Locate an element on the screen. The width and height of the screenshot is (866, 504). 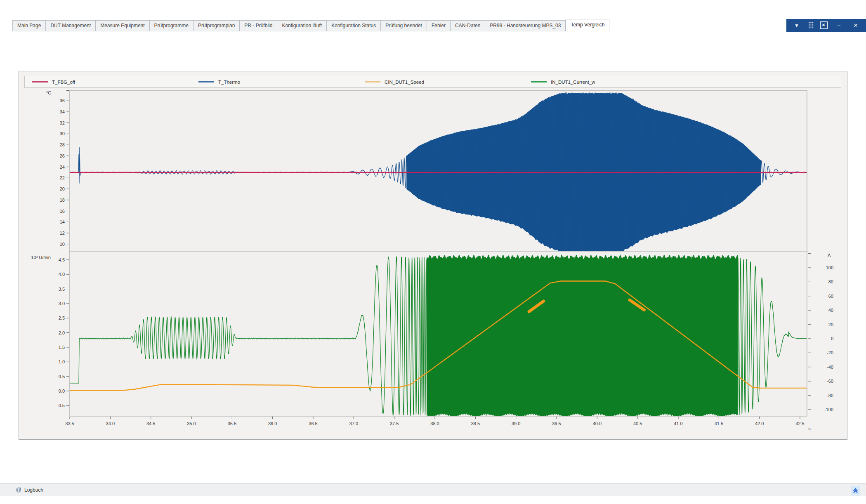
tick-label: 35.0 is located at coordinates (191, 424).